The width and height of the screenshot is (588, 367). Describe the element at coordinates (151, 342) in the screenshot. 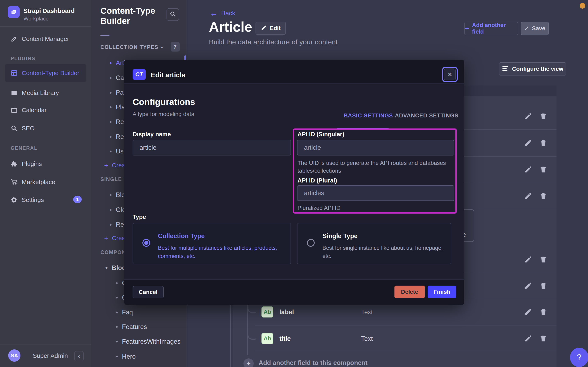

I see `component-item-label: FeaturesWithImages` at that location.